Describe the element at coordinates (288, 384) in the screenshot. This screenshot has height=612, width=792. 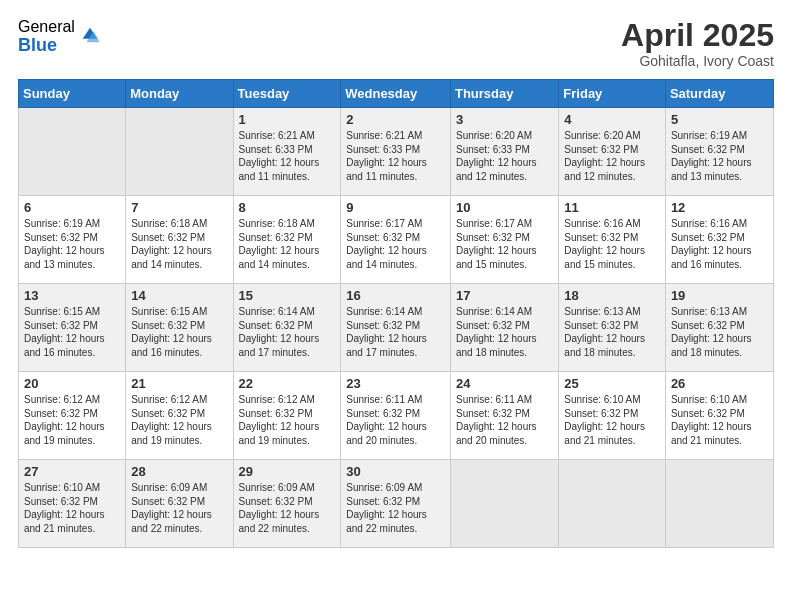
I see `day-number: 22` at that location.